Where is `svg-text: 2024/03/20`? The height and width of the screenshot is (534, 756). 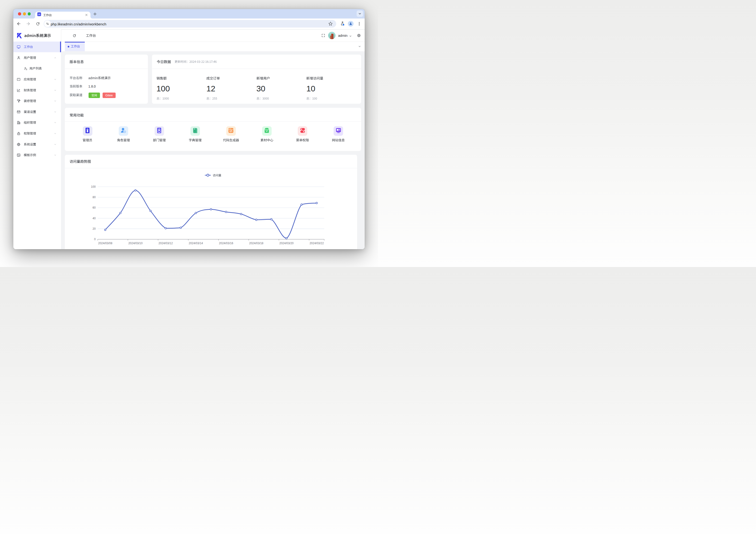 svg-text: 2024/03/20 is located at coordinates (286, 243).